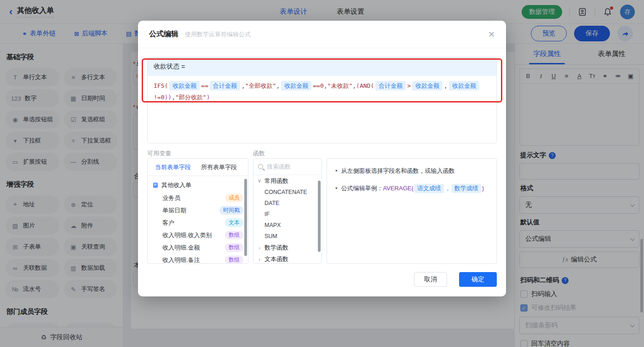  Describe the element at coordinates (187, 235) in the screenshot. I see `variable-name: 收入明细.收入类别` at that location.